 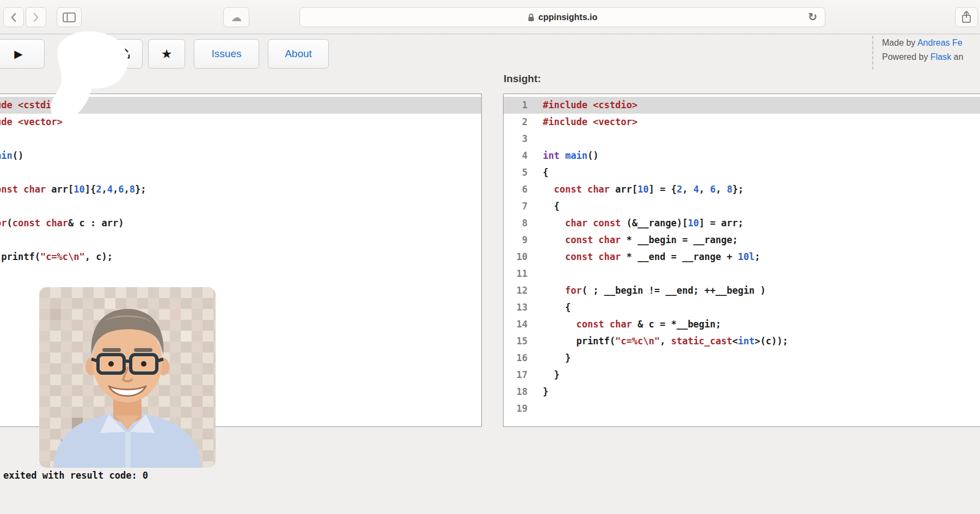 I want to click on insight-code-line: 9 const char * __begin = __range;, so click(x=742, y=240).